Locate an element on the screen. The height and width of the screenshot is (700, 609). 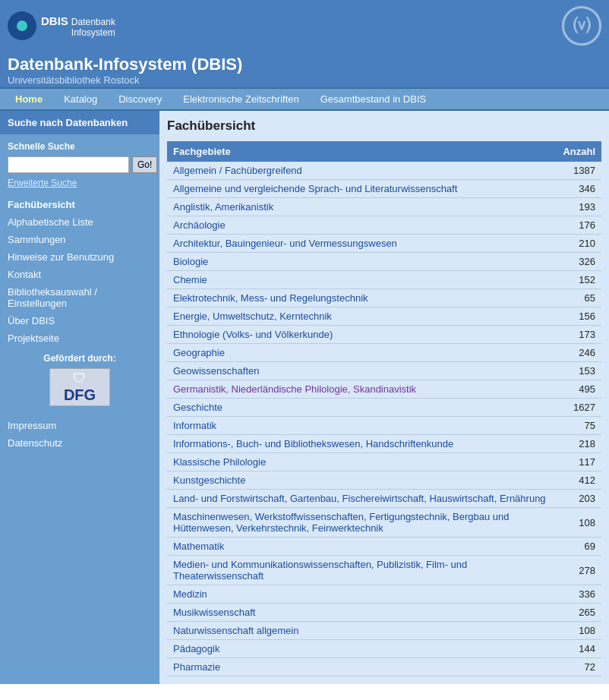
university-icon: ⒱ is located at coordinates (582, 26).